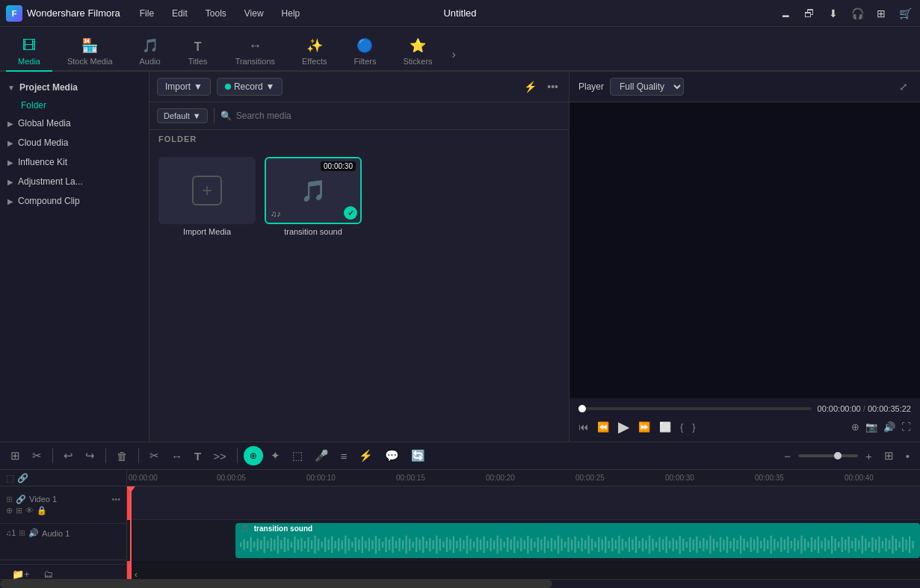 This screenshot has height=588, width=920. What do you see at coordinates (744, 409) in the screenshot?
I see `progress-bar: 00:00:00:00 / 00:00:35:22` at bounding box center [744, 409].